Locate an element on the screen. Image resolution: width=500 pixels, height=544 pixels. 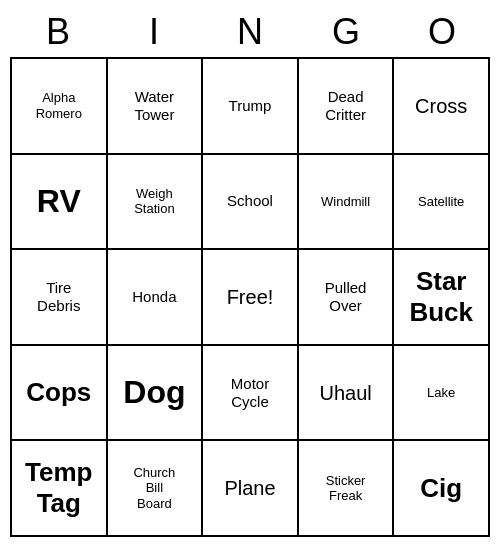
bingo-cell-r2-c4: Star Buck is located at coordinates (442, 298).